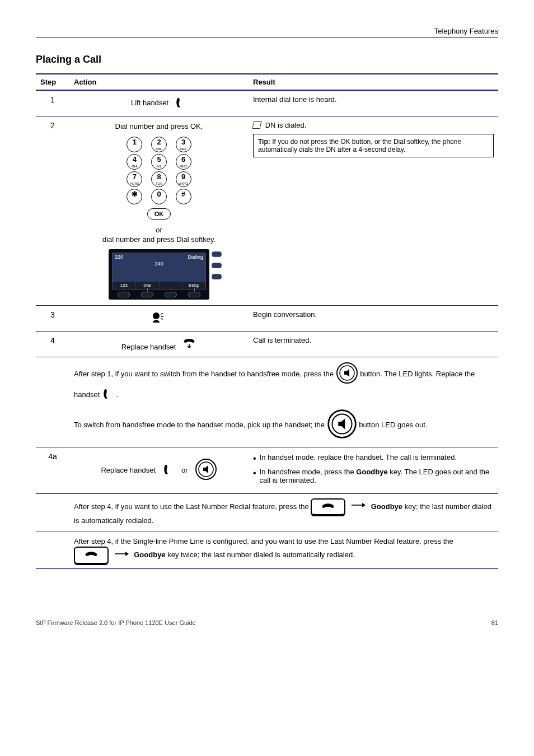  Describe the element at coordinates (53, 103) in the screenshot. I see `step-num: 1` at that location.